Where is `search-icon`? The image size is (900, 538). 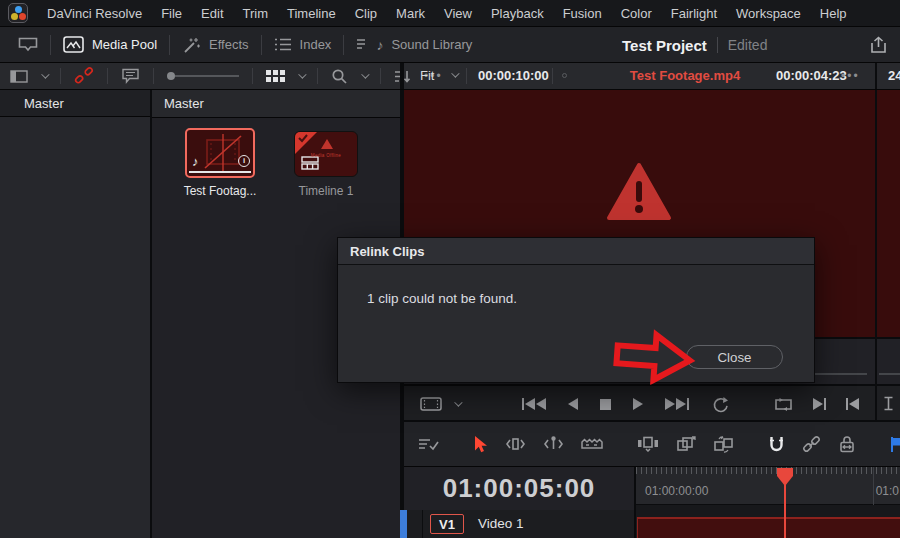 search-icon is located at coordinates (340, 76).